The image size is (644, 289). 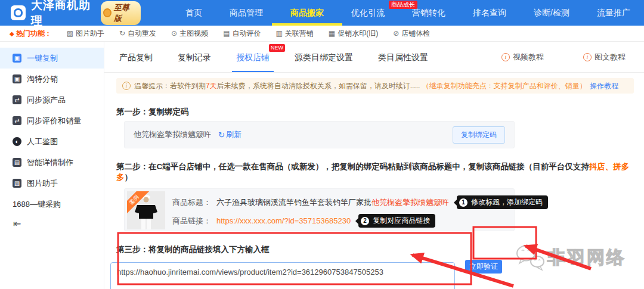 What do you see at coordinates (107, 13) in the screenshot?
I see `medal-icon` at bounding box center [107, 13].